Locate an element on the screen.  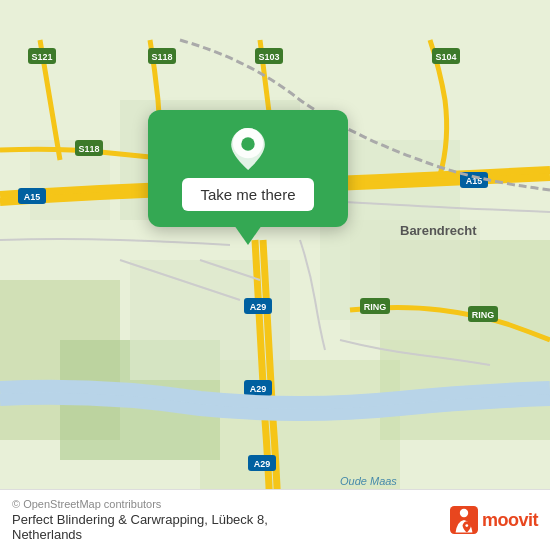
bottom-bar: © OpenStreetMap contributors Perfect Bli… is located at coordinates (275, 520).